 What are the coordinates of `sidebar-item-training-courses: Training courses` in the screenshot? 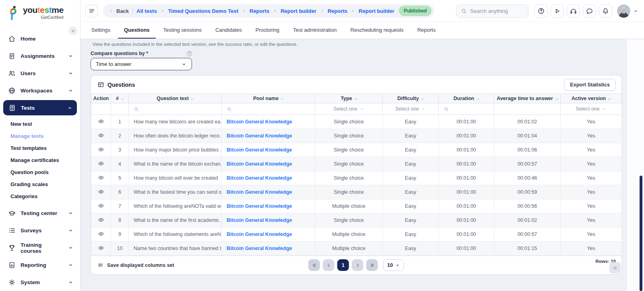 It's located at (40, 248).